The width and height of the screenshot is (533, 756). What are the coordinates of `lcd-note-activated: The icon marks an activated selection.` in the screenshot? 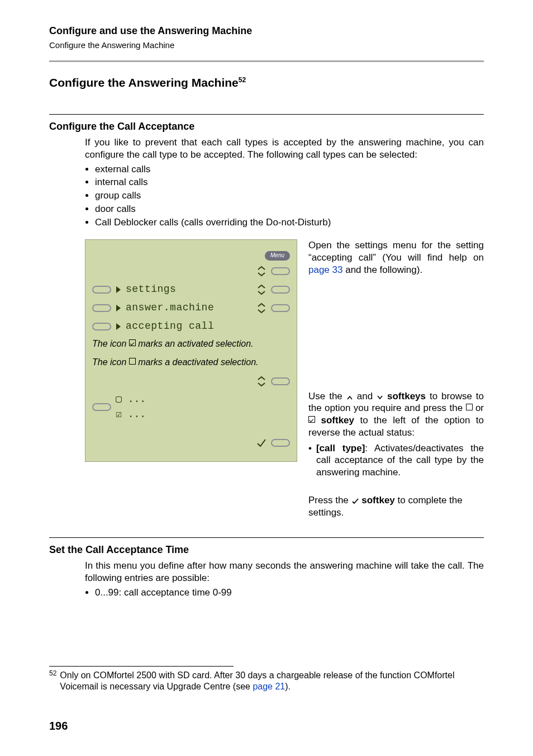 It's located at (191, 344).